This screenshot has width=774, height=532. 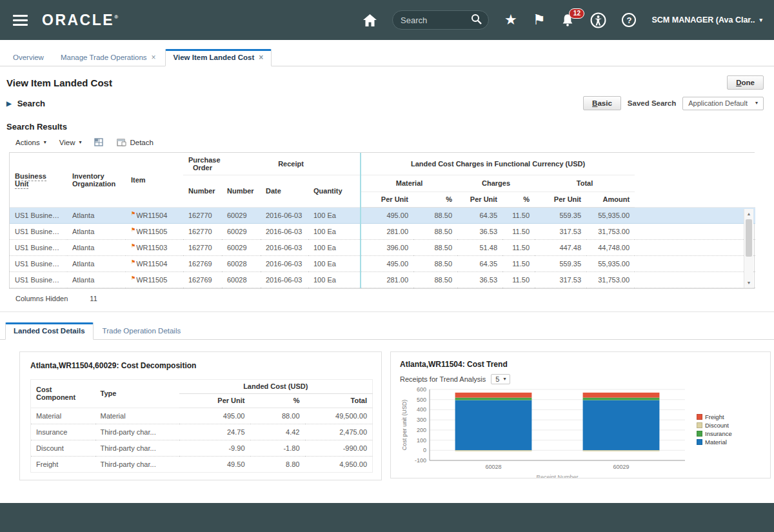 What do you see at coordinates (519, 199) in the screenshot?
I see `col-header-charges-pct: %` at bounding box center [519, 199].